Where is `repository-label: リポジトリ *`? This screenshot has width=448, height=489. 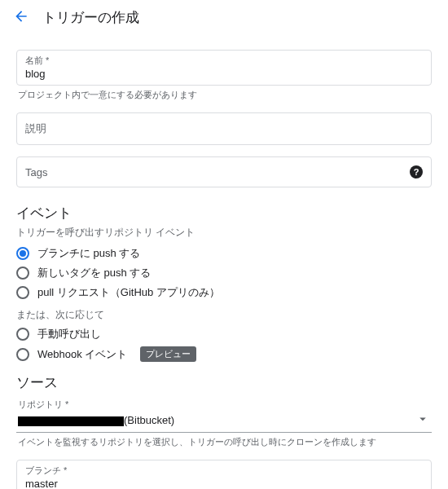 repository-label: リポジトリ * is located at coordinates (224, 404).